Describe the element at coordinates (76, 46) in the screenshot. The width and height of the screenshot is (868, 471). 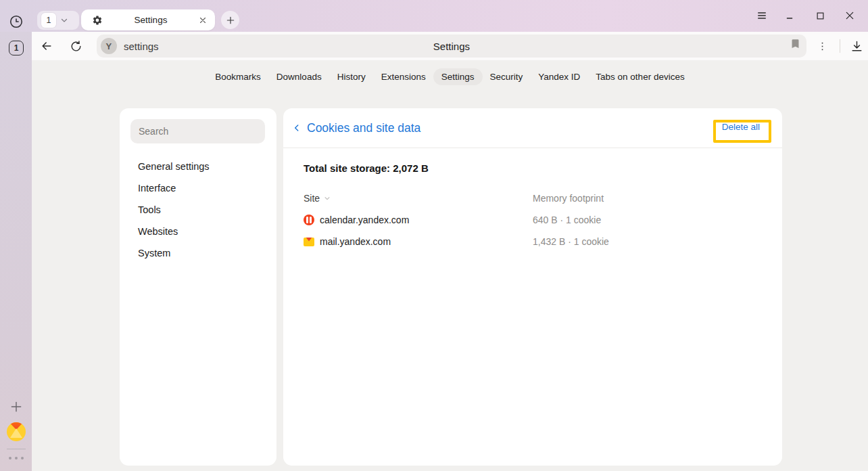
I see `reload-icon` at that location.